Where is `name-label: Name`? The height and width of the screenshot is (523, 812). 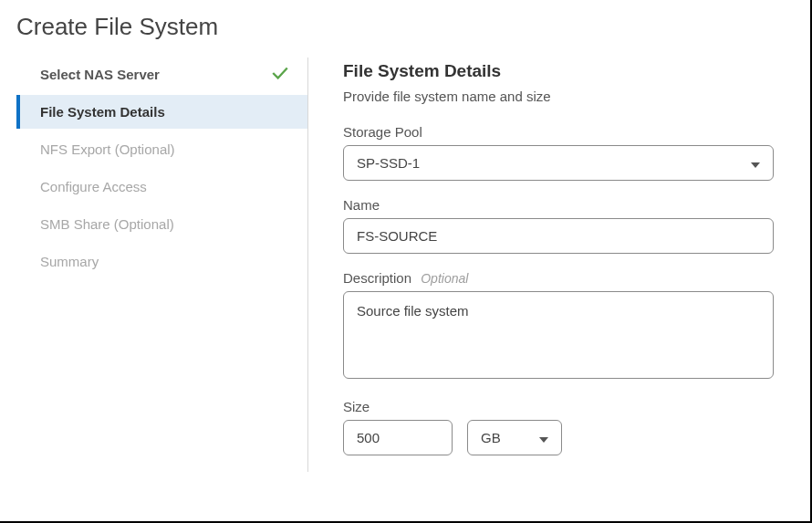
name-label: Name is located at coordinates (564, 204).